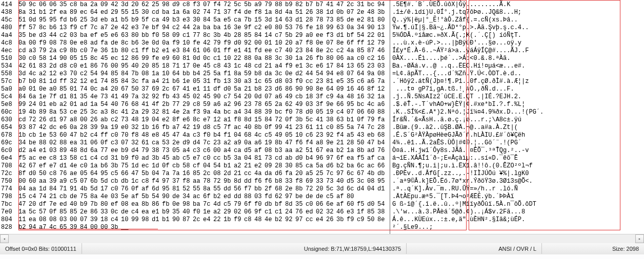 The image size is (644, 259). What do you see at coordinates (239, 28) in the screenshot?
I see `hex-byte: 3e` at bounding box center [239, 28].